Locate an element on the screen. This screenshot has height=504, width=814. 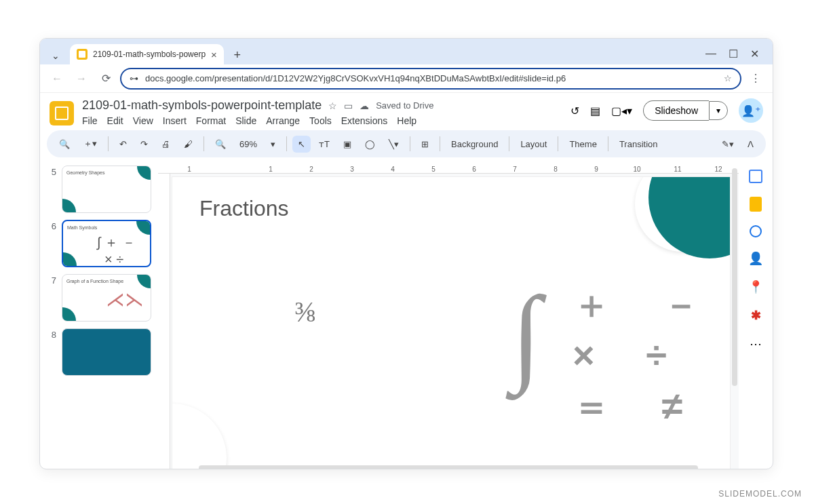
slides-logo is located at coordinates (62, 113).